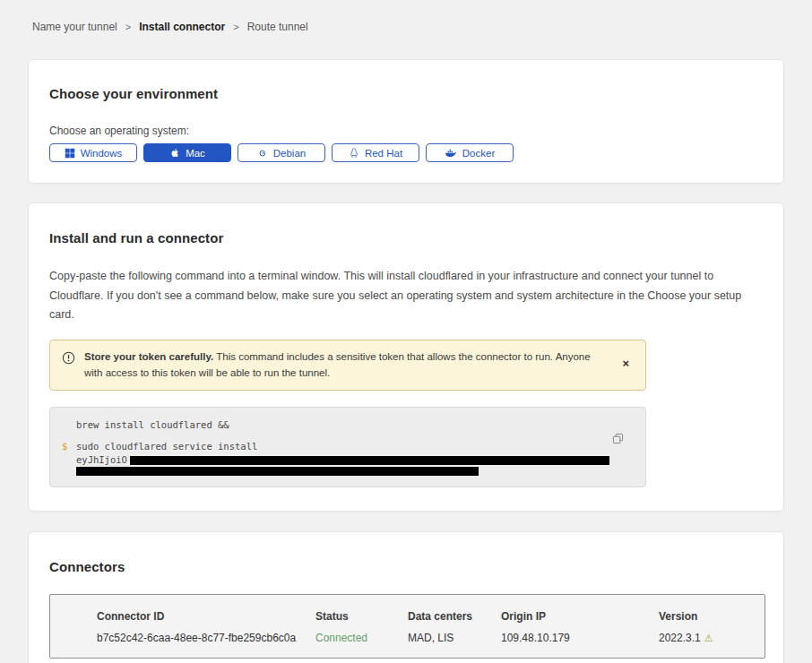  Describe the element at coordinates (206, 638) in the screenshot. I see `connector-id-value: b7c52c42-6caa-48ee-8c77-fbe259cb6c0a` at that location.